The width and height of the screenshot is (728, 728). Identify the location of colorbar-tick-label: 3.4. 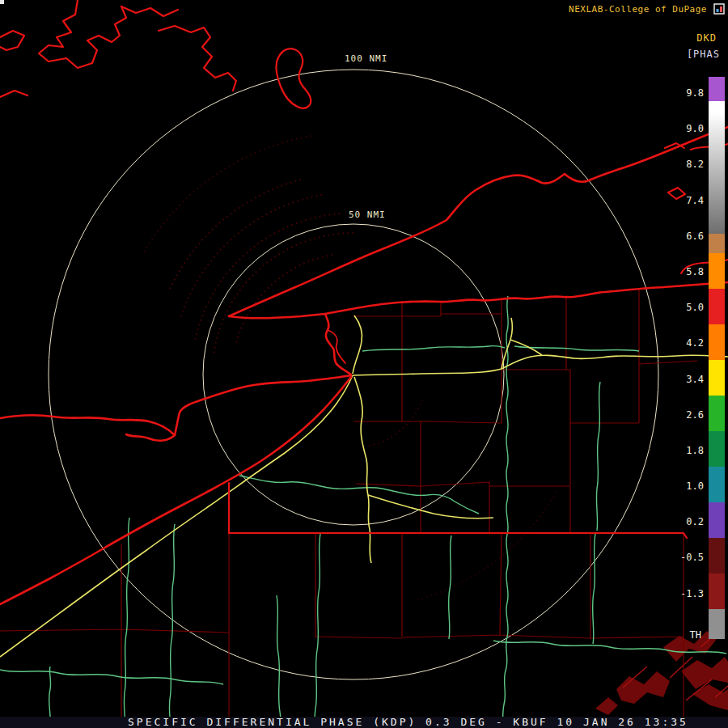
(687, 379).